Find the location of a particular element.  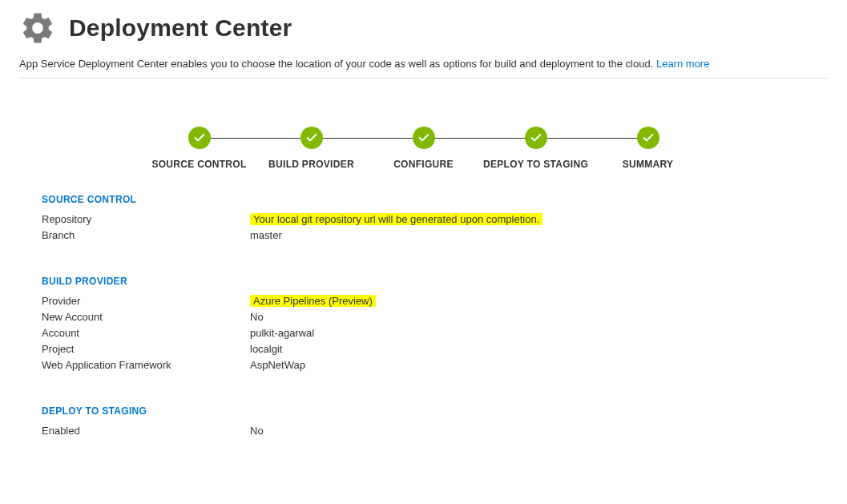

section-head-build-provider: BUILD PROVIDER is located at coordinates (434, 281).